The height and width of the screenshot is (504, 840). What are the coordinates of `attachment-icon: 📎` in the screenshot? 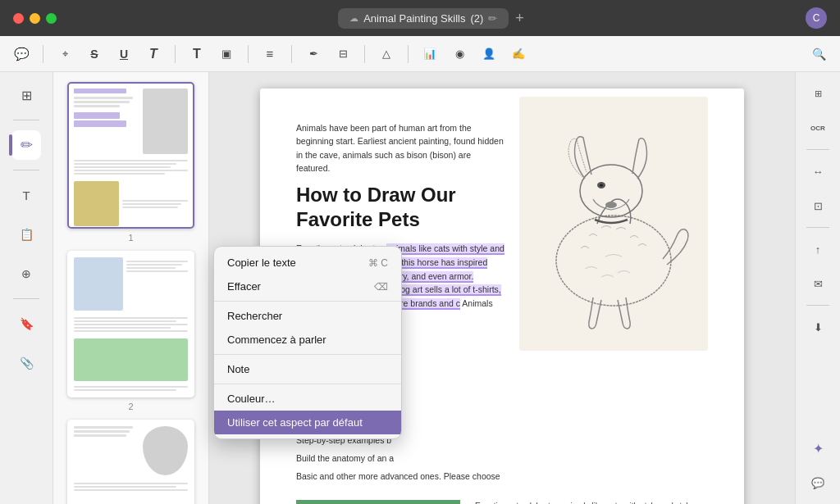 It's located at (26, 363).